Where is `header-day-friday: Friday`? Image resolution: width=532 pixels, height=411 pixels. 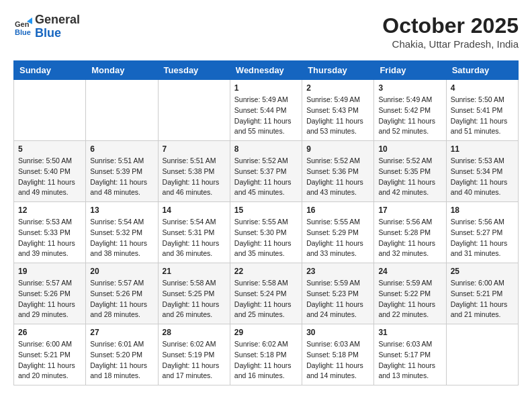 header-day-friday: Friday is located at coordinates (410, 71).